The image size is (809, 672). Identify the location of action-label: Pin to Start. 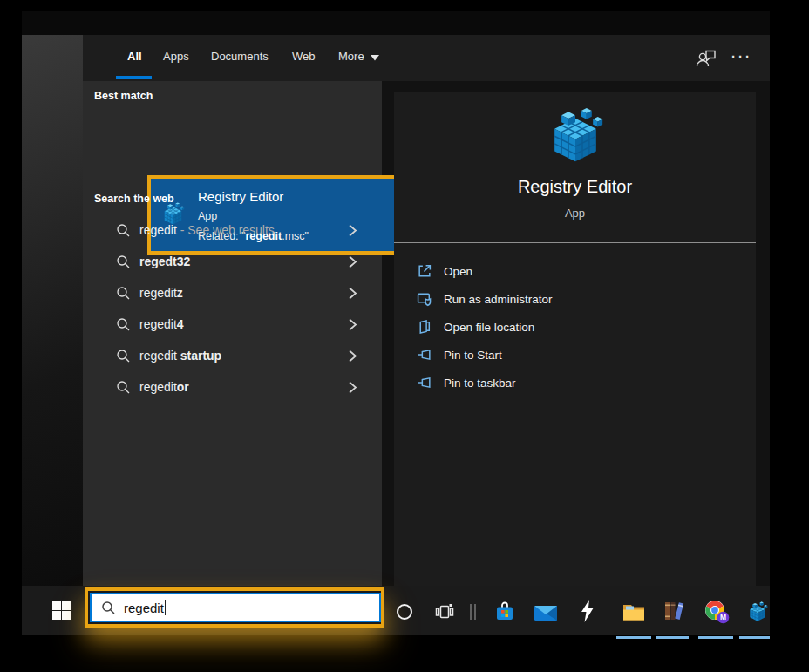
(472, 356).